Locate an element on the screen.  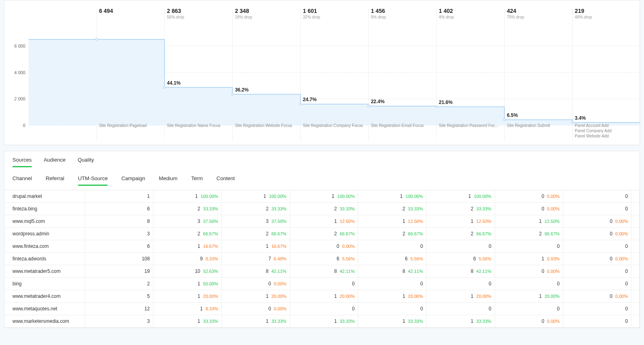
funnel-step-pct: 36.2% is located at coordinates (242, 90).